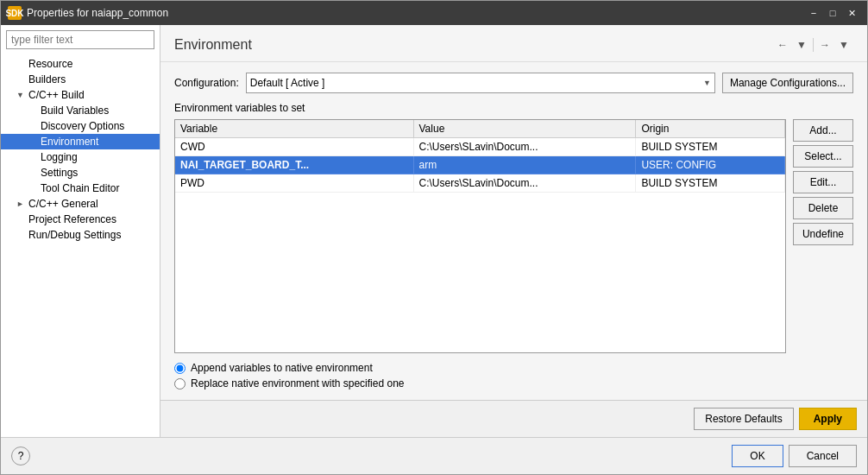 Image resolution: width=868 pixels, height=475 pixels. Describe the element at coordinates (294, 183) in the screenshot. I see `cell-variable: PWD` at that location.